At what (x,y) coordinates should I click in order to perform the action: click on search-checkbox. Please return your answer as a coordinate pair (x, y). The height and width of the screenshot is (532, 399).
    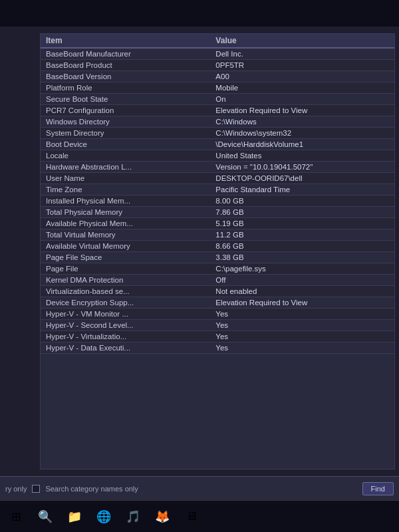
    Looking at the image, I should click on (36, 489).